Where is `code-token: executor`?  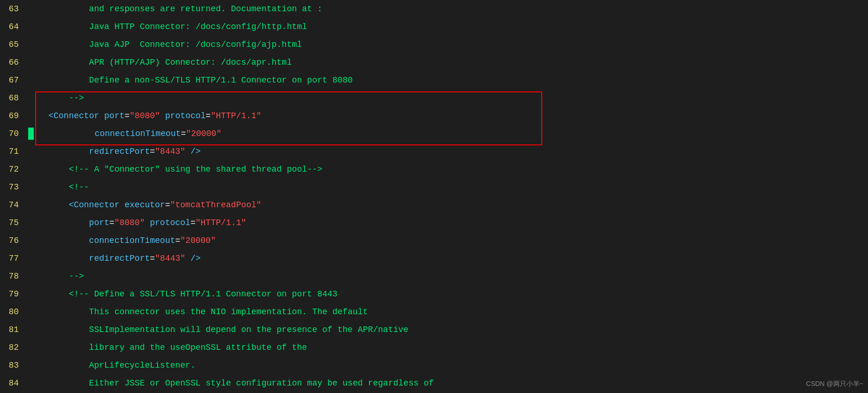
code-token: executor is located at coordinates (142, 205).